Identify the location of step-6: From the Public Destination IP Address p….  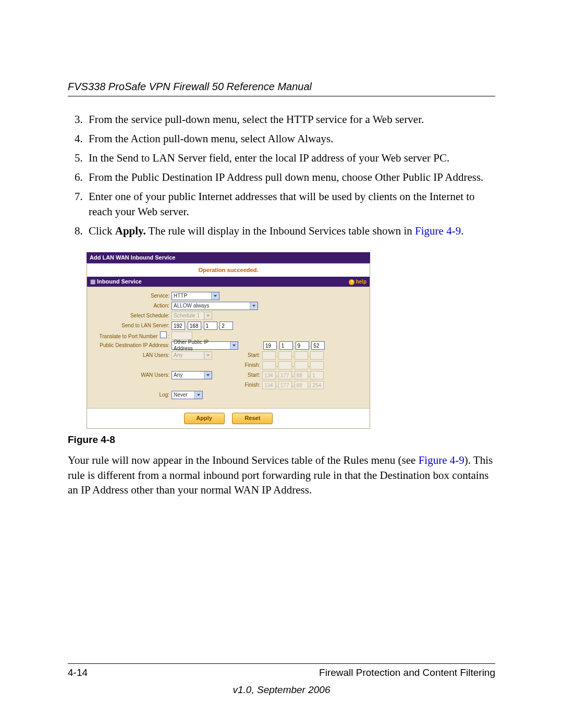
(290, 177).